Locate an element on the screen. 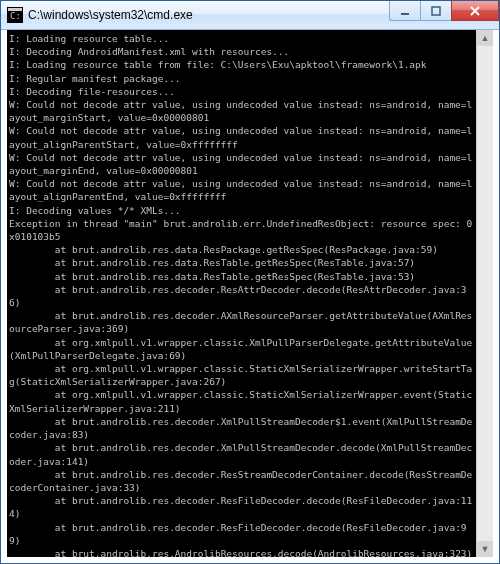 Image resolution: width=500 pixels, height=564 pixels. close-button is located at coordinates (475, 11).